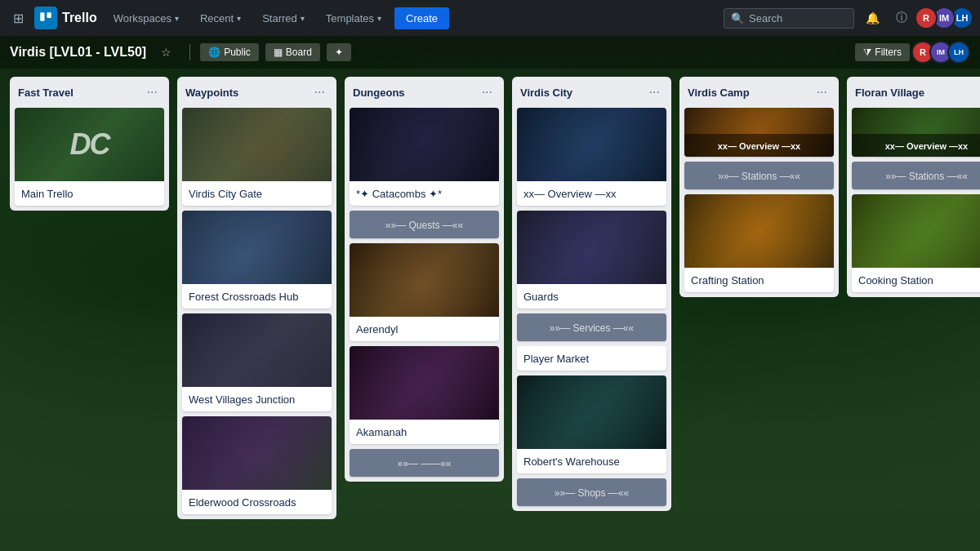  What do you see at coordinates (243, 297) in the screenshot?
I see `card-title-forest-crossroads: Forest Crossroads Hub` at bounding box center [243, 297].